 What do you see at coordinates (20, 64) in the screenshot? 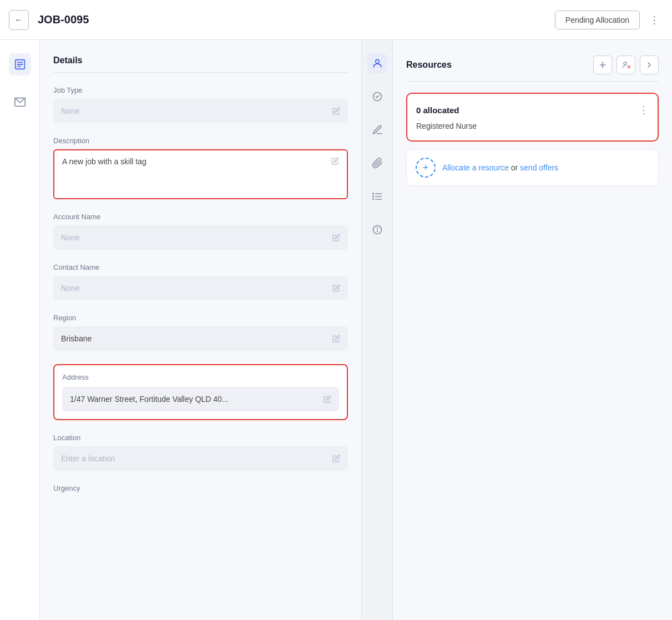
I see `sidebar-item-document` at bounding box center [20, 64].